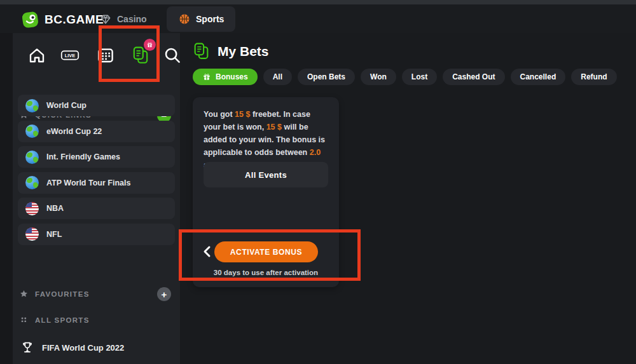  What do you see at coordinates (55, 208) in the screenshot?
I see `sidebar-item-label: NBA` at bounding box center [55, 208].